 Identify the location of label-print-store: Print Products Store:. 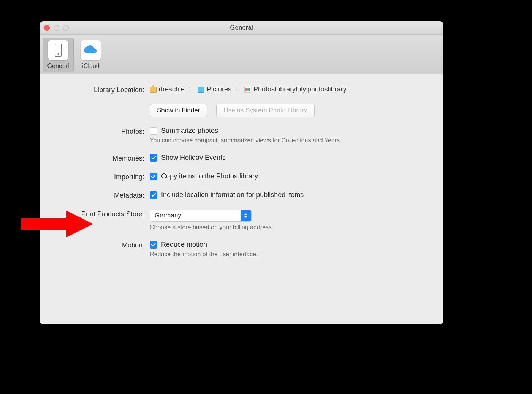
(95, 214).